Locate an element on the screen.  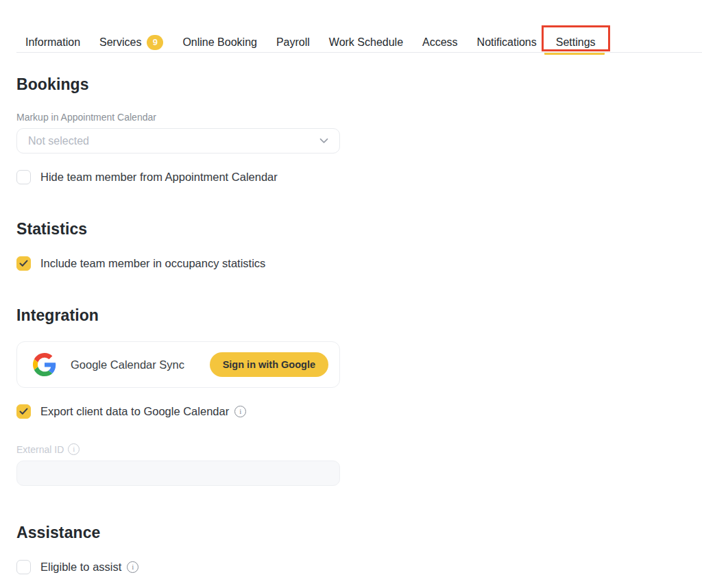
checkbox-label-text: Export client data to Google Calendar is located at coordinates (134, 411).